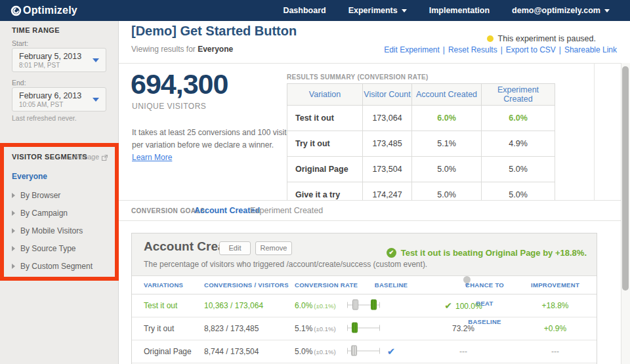 This screenshot has width=630, height=364. I want to click on column-conversion-rate: CONVERSION RATE, so click(326, 285).